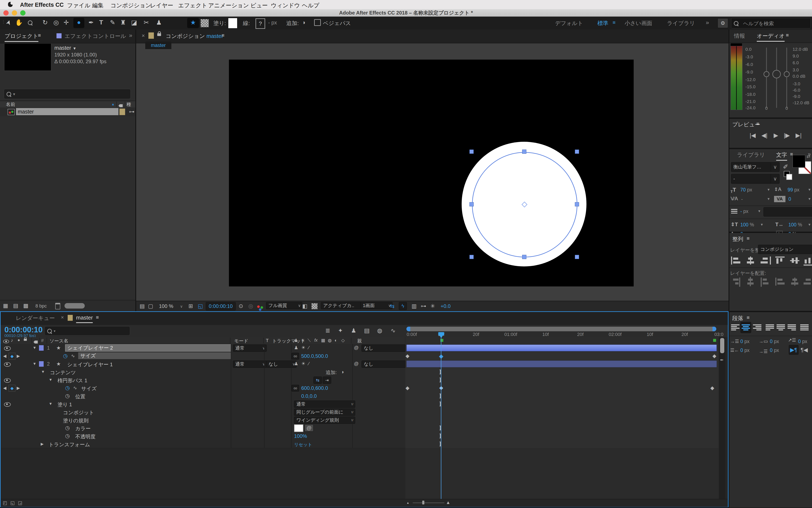  What do you see at coordinates (303, 445) in the screenshot?
I see `reset-link: リセット` at bounding box center [303, 445].